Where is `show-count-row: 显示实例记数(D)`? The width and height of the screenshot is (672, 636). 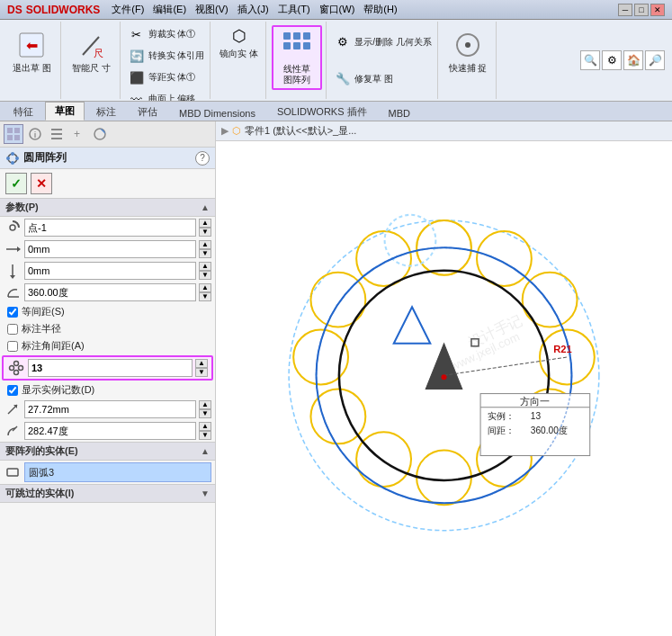 show-count-row: 显示实例记数(D) is located at coordinates (108, 390).